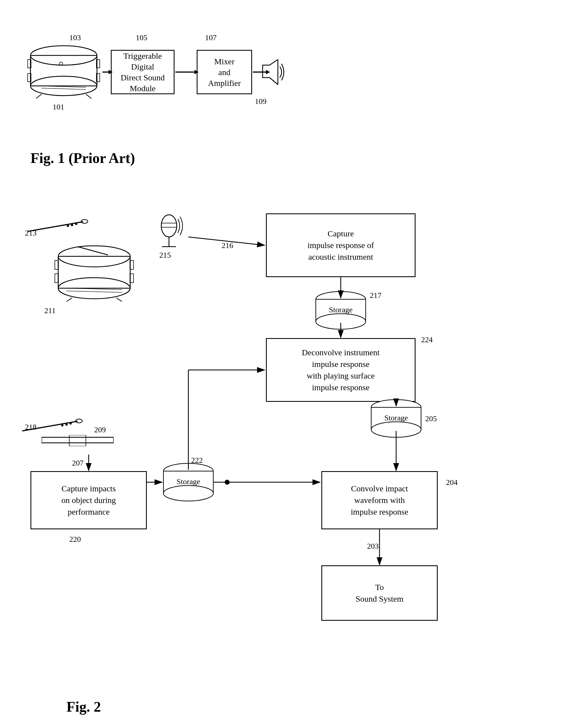 This screenshot has height=728, width=587. I want to click on svg-text: 224, so click(427, 340).